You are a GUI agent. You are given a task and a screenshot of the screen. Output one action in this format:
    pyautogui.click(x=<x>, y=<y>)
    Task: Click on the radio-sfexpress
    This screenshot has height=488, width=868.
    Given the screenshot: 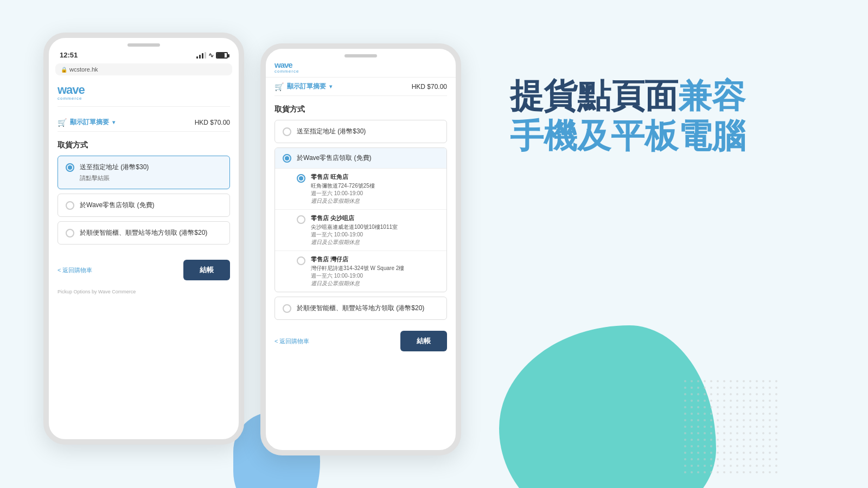 What is the action you would take?
    pyautogui.click(x=70, y=233)
    